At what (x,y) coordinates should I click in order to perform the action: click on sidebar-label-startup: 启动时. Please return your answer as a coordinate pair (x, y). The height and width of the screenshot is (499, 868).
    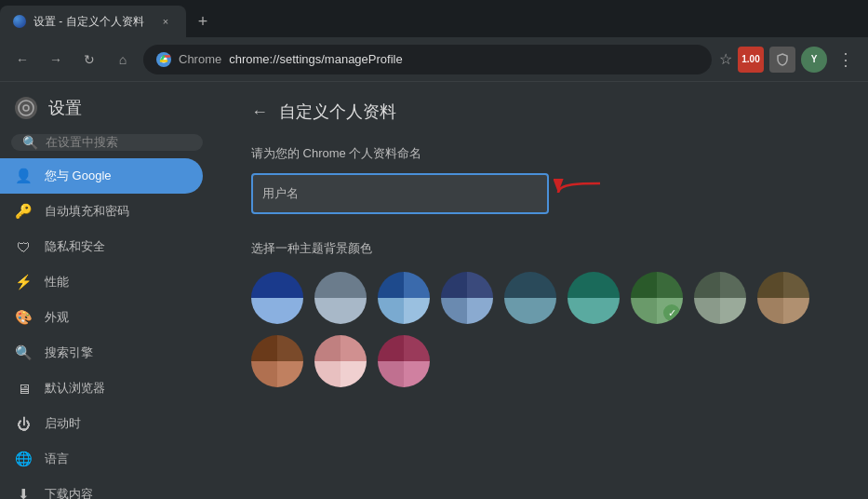
    Looking at the image, I should click on (63, 424).